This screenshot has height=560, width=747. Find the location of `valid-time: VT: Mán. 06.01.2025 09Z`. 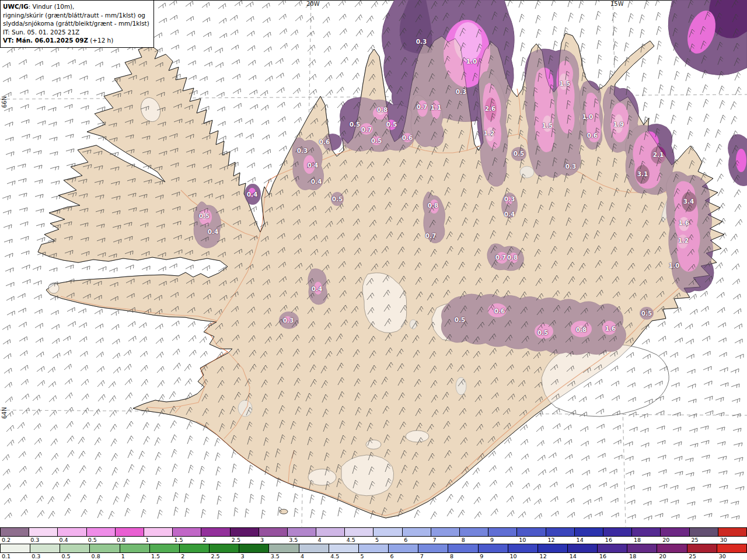

valid-time: VT: Mán. 06.01.2025 09Z is located at coordinates (46, 40).